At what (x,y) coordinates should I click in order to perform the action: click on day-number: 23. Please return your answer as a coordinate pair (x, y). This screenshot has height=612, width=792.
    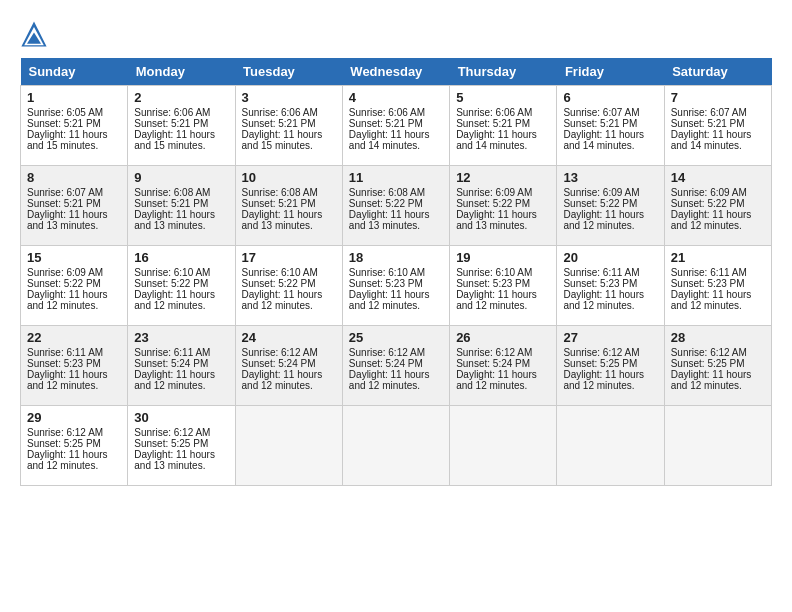
    Looking at the image, I should click on (181, 338).